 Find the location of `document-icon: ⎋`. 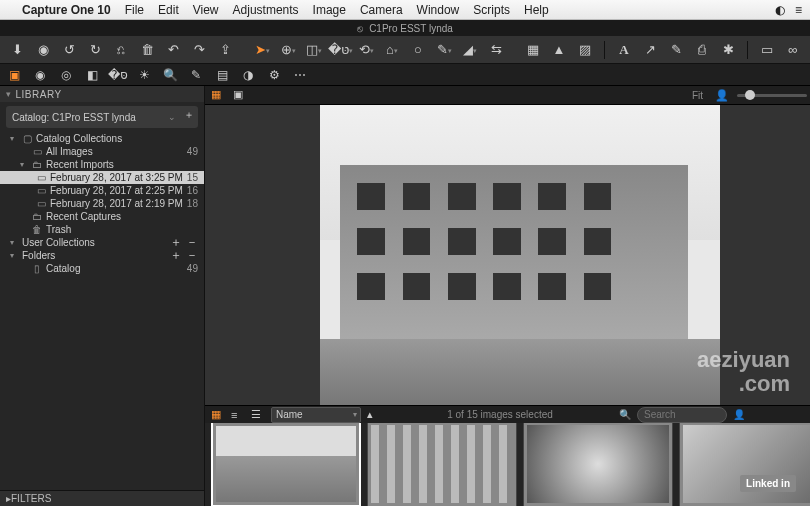

document-icon: ⎋ is located at coordinates (360, 28).